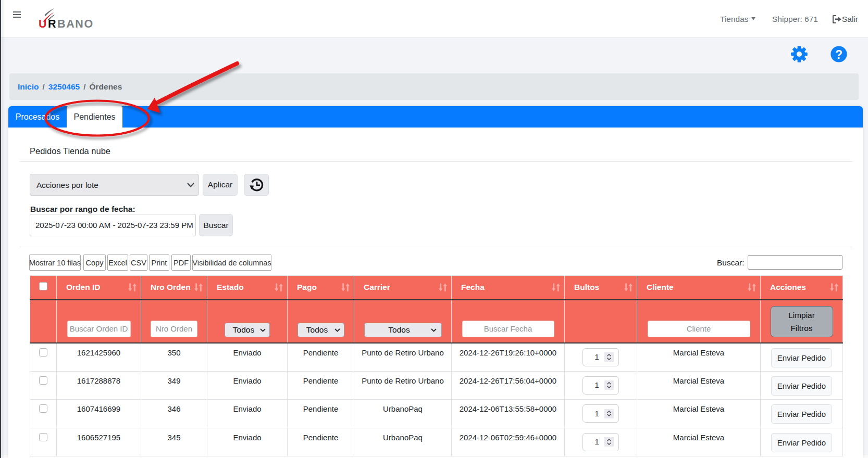 This screenshot has width=868, height=458. Describe the element at coordinates (76, 24) in the screenshot. I see `svg-text: BANO` at that location.